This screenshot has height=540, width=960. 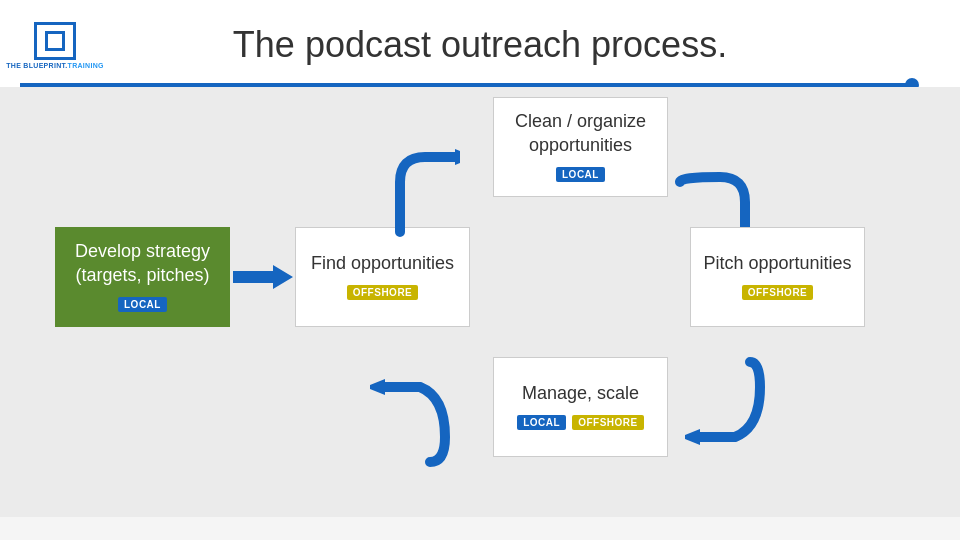 What do you see at coordinates (542, 422) in the screenshot?
I see `manage-local-badge: LOCAL` at bounding box center [542, 422].